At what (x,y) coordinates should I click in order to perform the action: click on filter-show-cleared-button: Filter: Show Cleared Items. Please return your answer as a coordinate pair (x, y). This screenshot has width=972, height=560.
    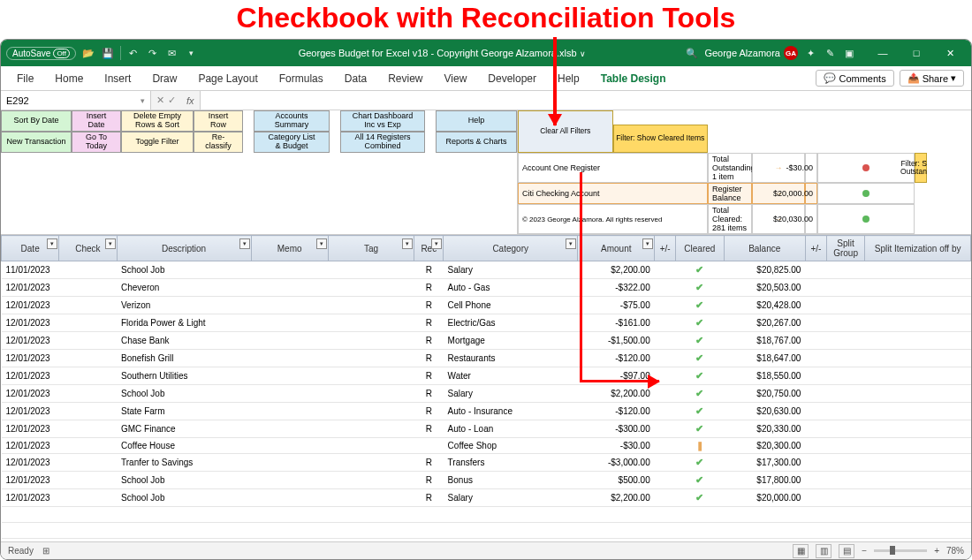
    Looking at the image, I should click on (661, 139).